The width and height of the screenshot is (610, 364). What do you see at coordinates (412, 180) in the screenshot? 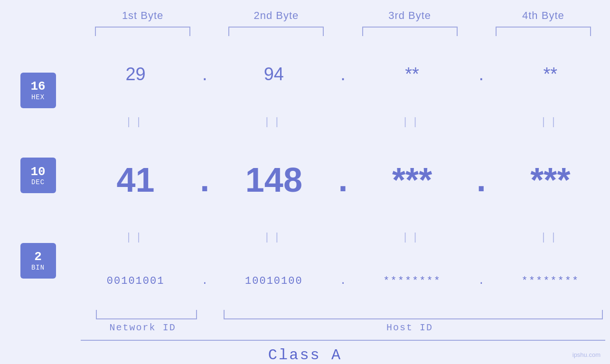
I see `dec-byte3: ***` at bounding box center [412, 180].